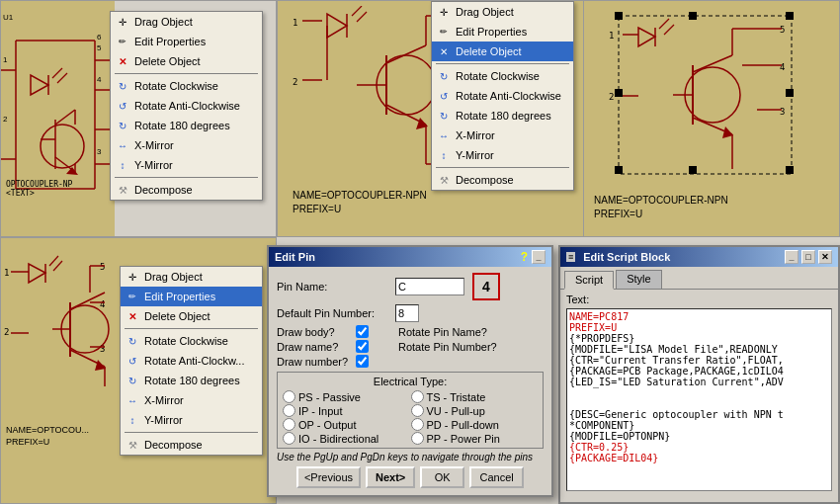 The height and width of the screenshot is (504, 840). Describe the element at coordinates (443, 477) in the screenshot. I see `ok-button: OK` at that location.